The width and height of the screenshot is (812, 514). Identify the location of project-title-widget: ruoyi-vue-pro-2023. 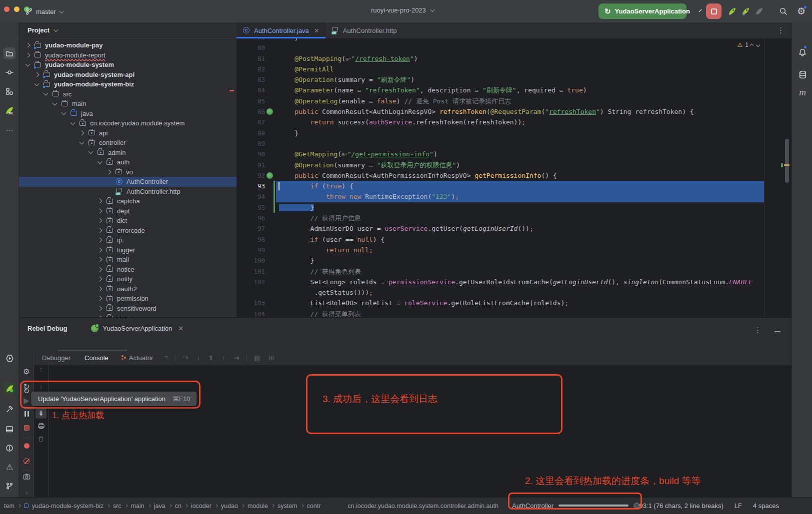
(402, 10).